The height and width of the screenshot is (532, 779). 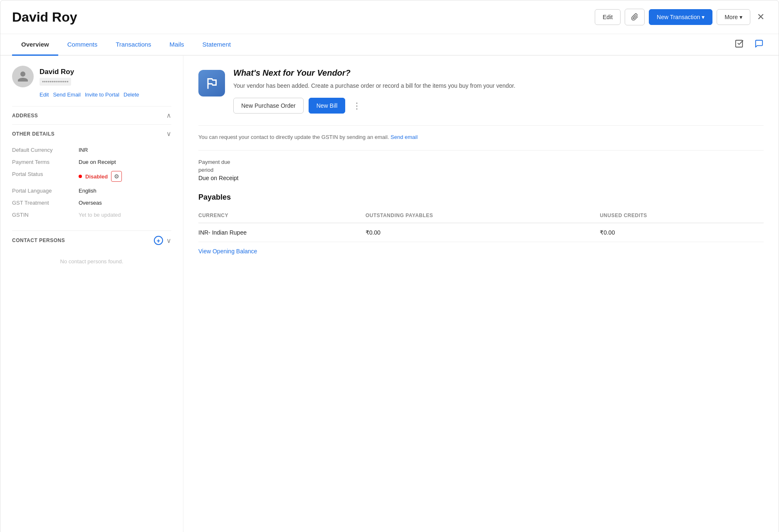 I want to click on header-actions: Edit New Transaction ▾ More ▾ ✕, so click(x=681, y=17).